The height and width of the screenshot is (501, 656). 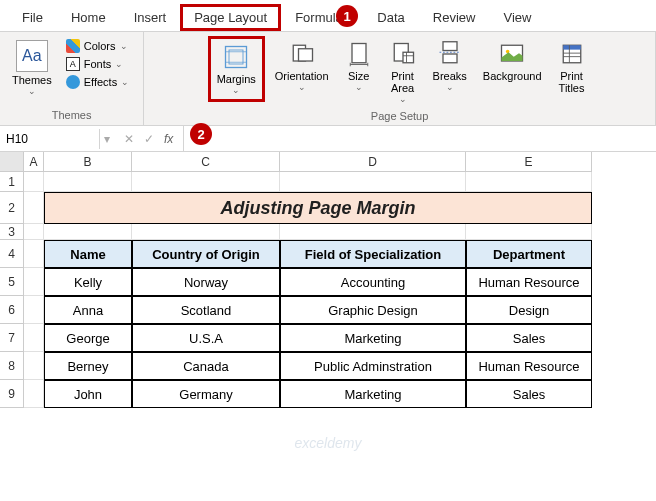 I want to click on row-header-3: 3, so click(x=12, y=232).